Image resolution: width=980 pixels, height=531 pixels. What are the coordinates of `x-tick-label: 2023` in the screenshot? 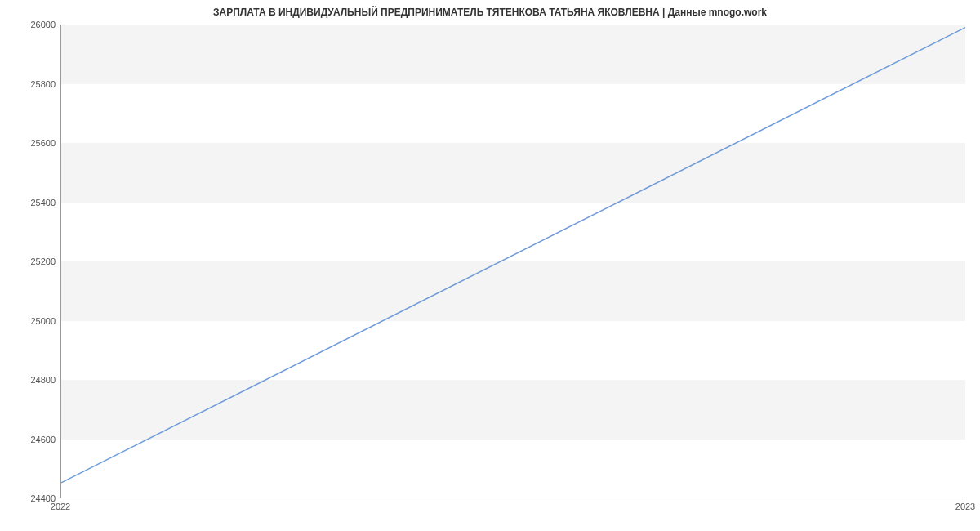 It's located at (965, 506).